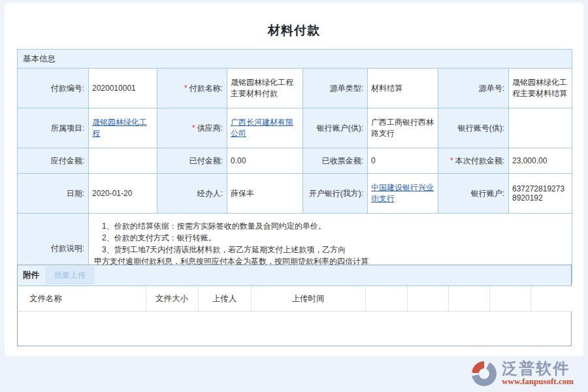 The height and width of the screenshot is (392, 588). I want to click on label-text: 开户银行(我方):, so click(336, 193).